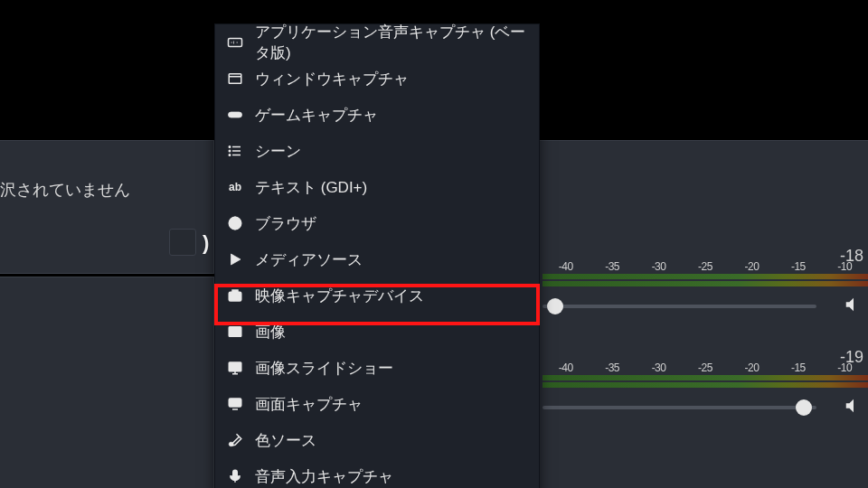 The image size is (868, 488). What do you see at coordinates (377, 368) in the screenshot?
I see `menu-item-image-slideshow: 画像スライドショー` at bounding box center [377, 368].